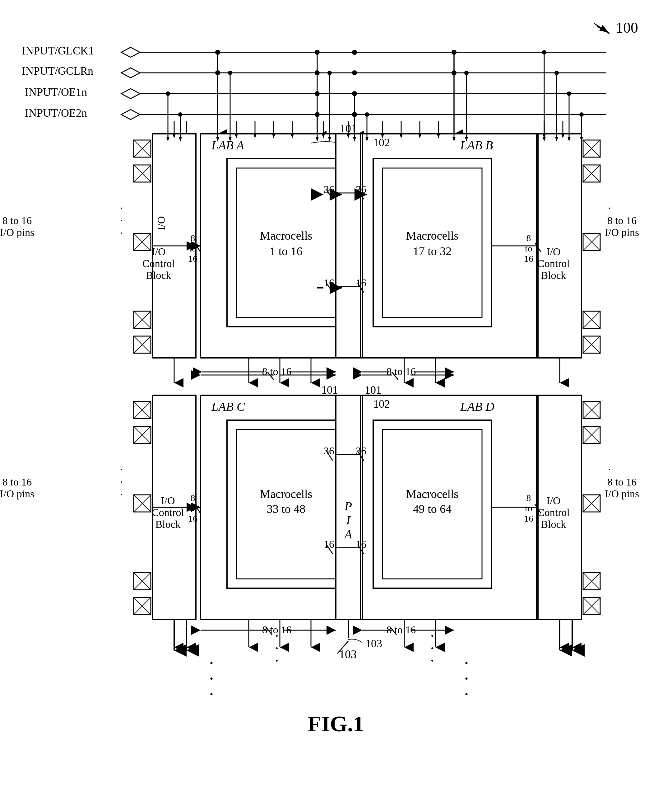 The height and width of the screenshot is (797, 672). I want to click on pia-top, so click(348, 246).